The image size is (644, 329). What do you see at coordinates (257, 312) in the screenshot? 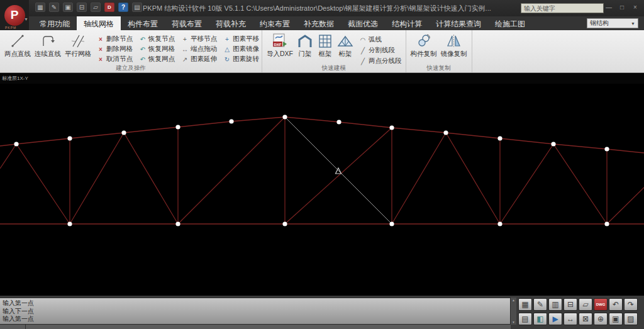
I see `command-line: 输入下一点` at bounding box center [257, 312].